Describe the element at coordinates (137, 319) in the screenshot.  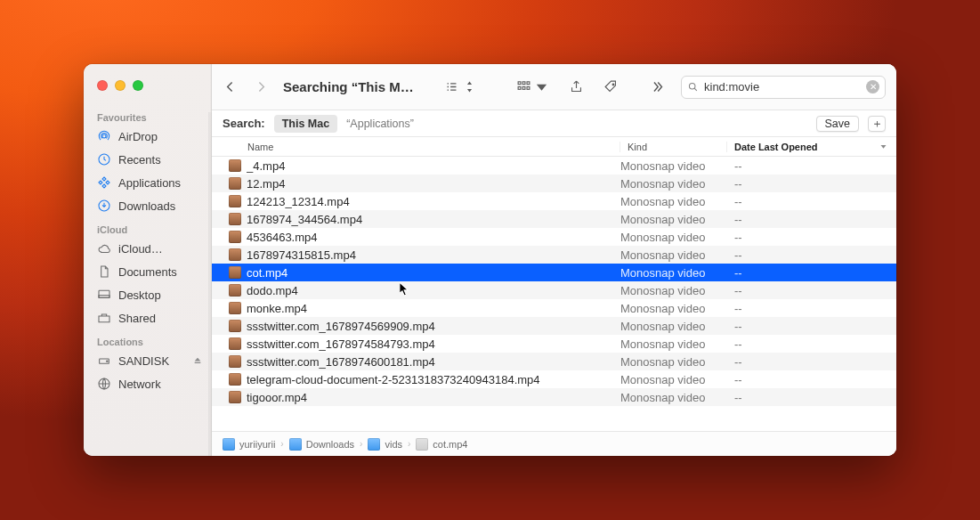
I see `sidebar-label: Shared` at that location.